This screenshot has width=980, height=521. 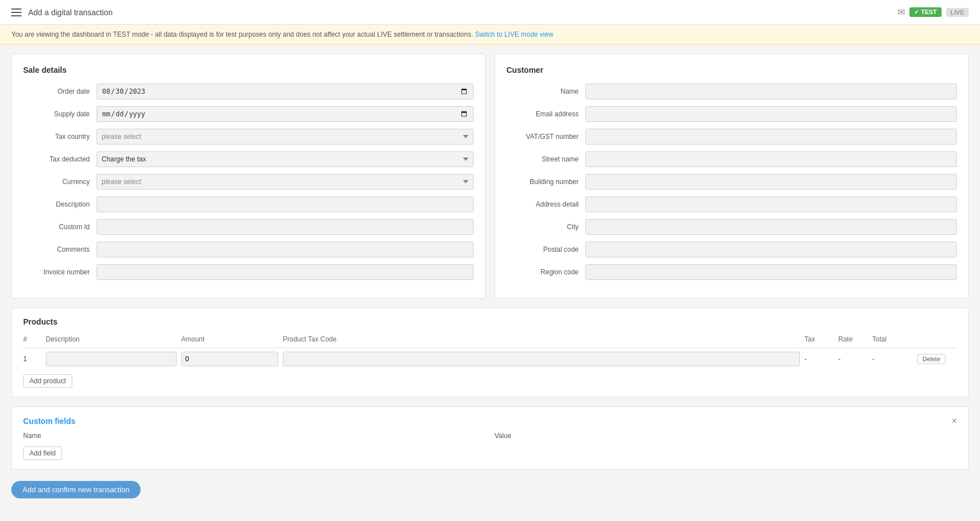 What do you see at coordinates (47, 381) in the screenshot?
I see `add-product-button: Add product` at bounding box center [47, 381].